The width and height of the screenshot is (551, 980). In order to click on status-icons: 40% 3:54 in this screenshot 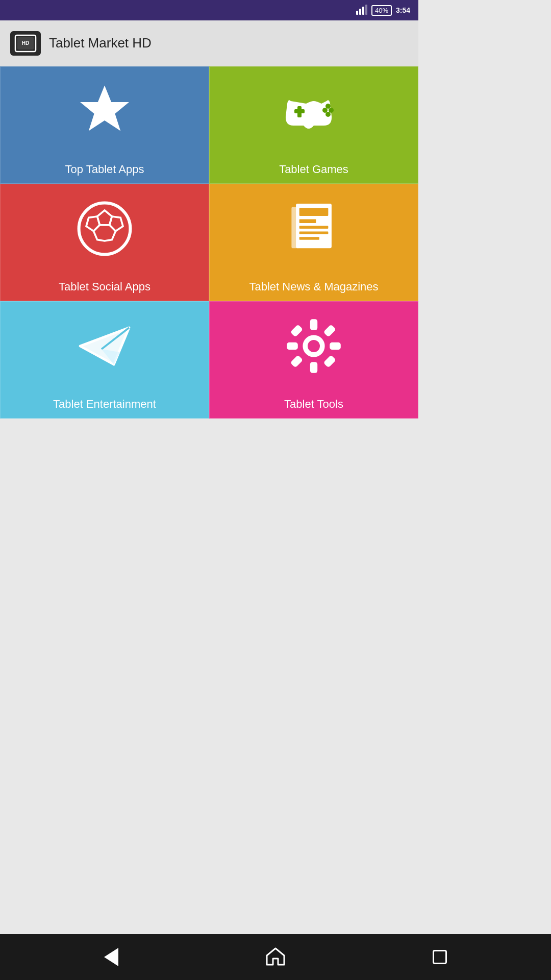, I will do `click(383, 10)`.